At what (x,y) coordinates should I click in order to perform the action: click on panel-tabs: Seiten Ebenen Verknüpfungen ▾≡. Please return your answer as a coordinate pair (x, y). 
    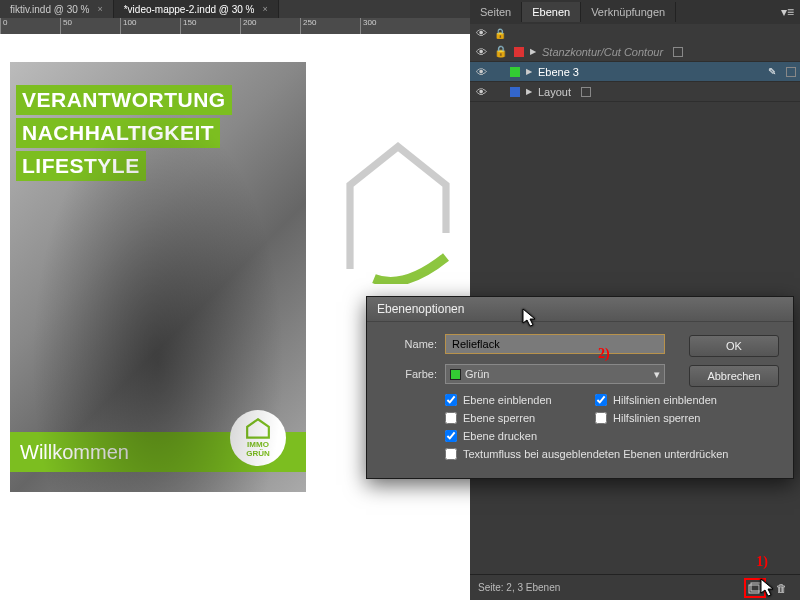
    Looking at the image, I should click on (635, 12).